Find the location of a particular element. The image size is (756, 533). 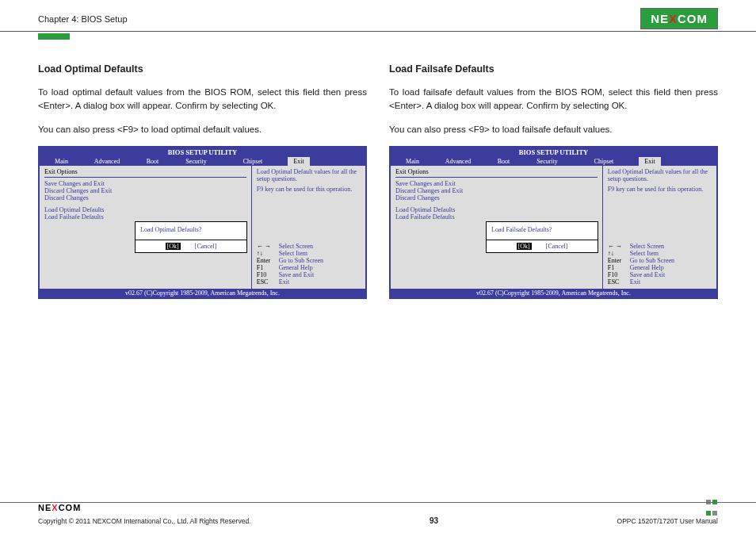

paragraph: To load failsafe default values from the… is located at coordinates (553, 100).